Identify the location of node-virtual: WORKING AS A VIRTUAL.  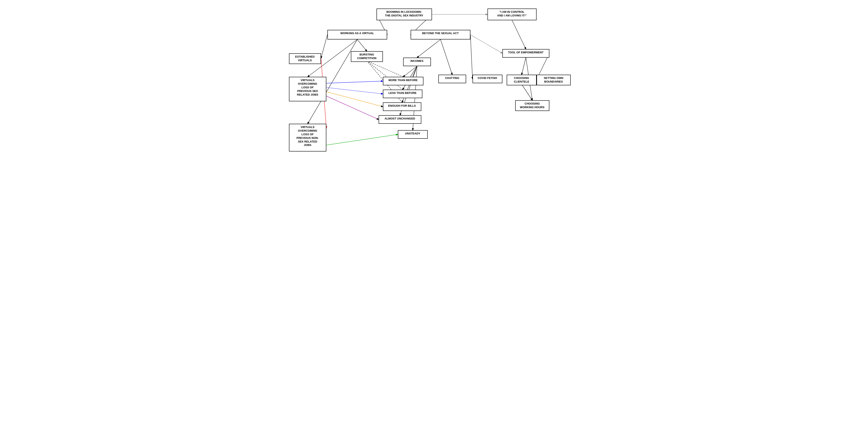
(357, 35).